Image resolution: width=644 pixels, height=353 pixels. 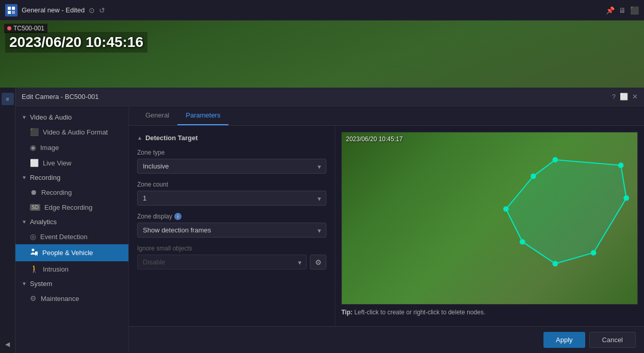 I want to click on ignore-small-objects-row: Disable Enable ⚙, so click(x=232, y=262).